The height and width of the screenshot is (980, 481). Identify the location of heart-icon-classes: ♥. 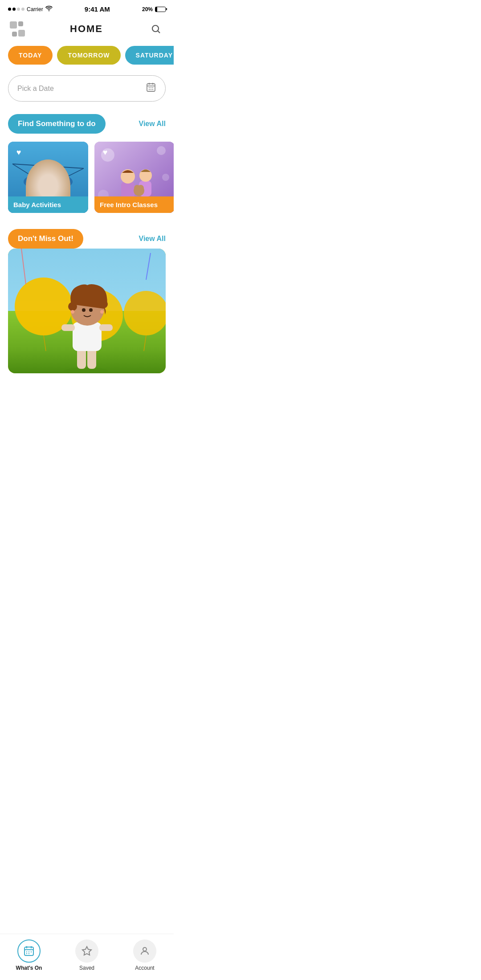
(105, 152).